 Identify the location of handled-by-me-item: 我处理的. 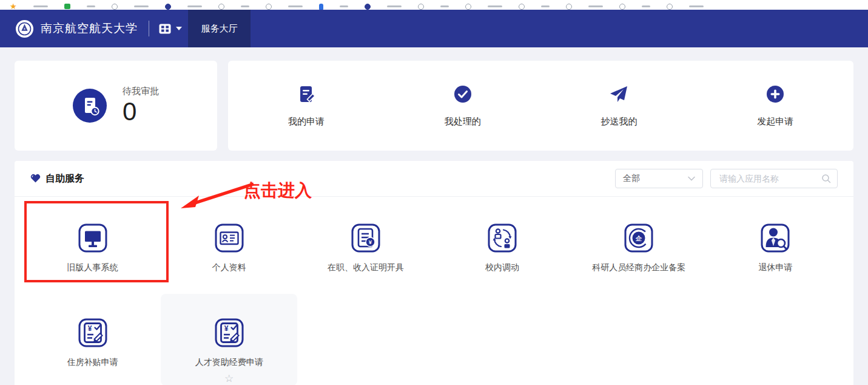
(463, 106).